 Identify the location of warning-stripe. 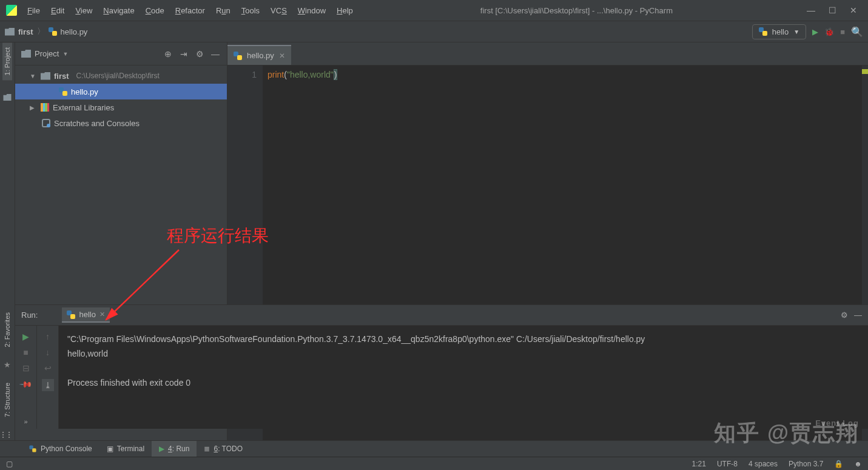
(865, 72).